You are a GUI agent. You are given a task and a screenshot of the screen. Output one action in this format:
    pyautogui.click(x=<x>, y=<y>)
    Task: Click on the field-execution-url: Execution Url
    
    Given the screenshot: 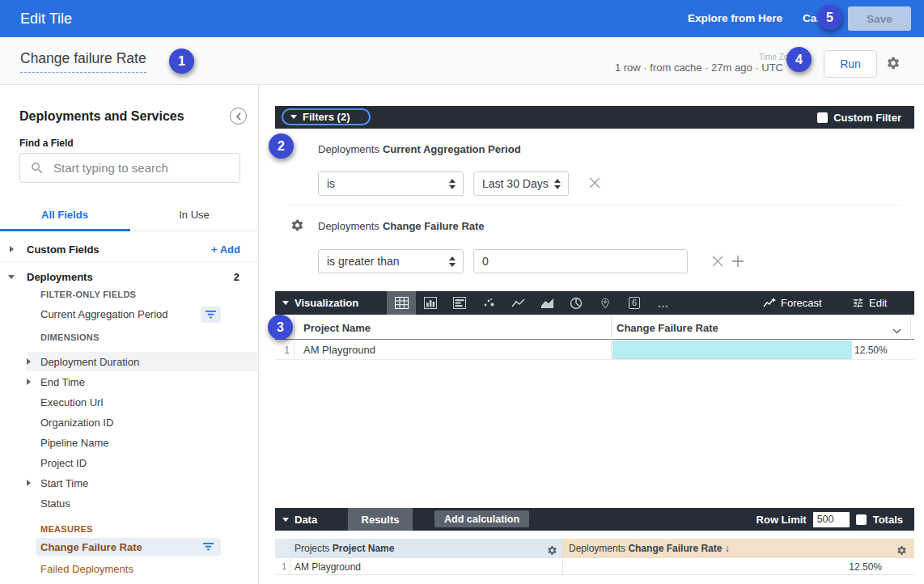 What is the action you would take?
    pyautogui.click(x=142, y=402)
    